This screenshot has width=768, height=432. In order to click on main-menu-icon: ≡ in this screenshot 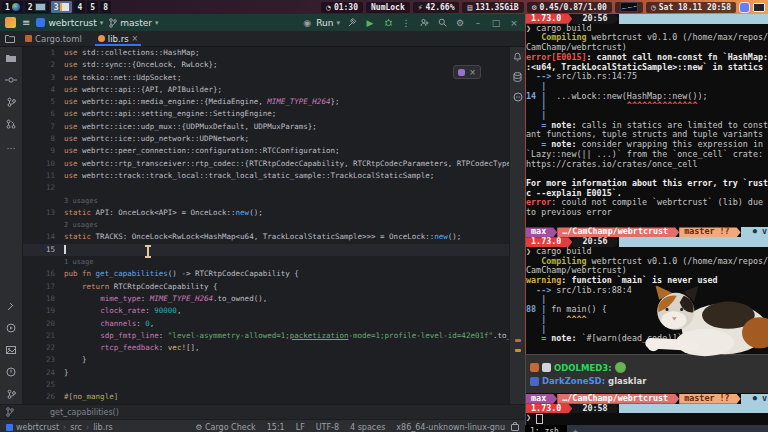, I will do `click(26, 22)`.